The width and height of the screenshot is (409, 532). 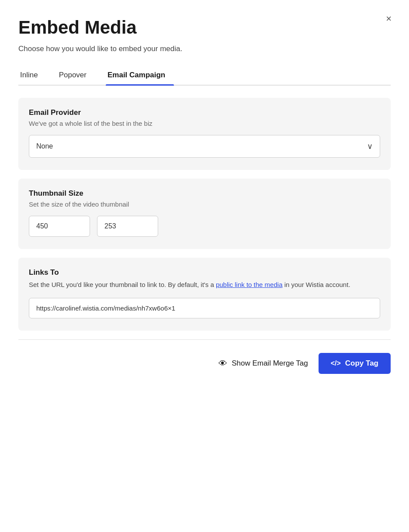 What do you see at coordinates (370, 146) in the screenshot?
I see `chevron-down-icon: ∨` at bounding box center [370, 146].